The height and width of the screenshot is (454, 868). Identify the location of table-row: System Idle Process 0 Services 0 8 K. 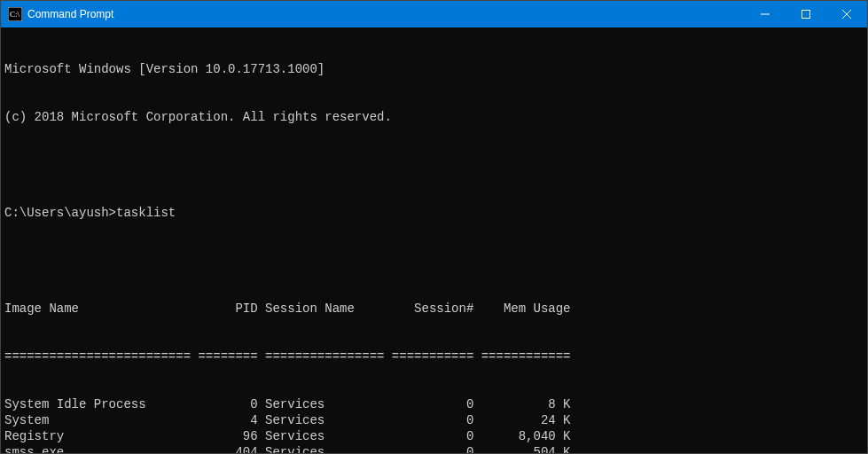
(434, 404).